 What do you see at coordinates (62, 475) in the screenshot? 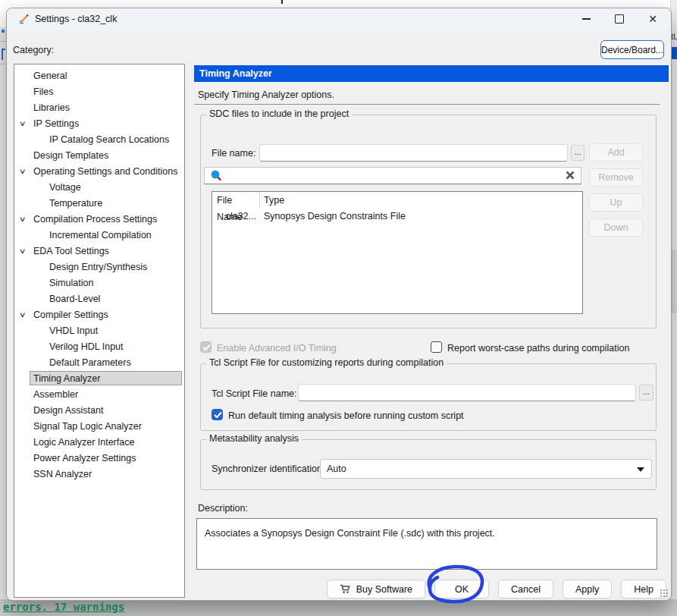
I see `sidebar-item-label: SSN Analyzer` at bounding box center [62, 475].